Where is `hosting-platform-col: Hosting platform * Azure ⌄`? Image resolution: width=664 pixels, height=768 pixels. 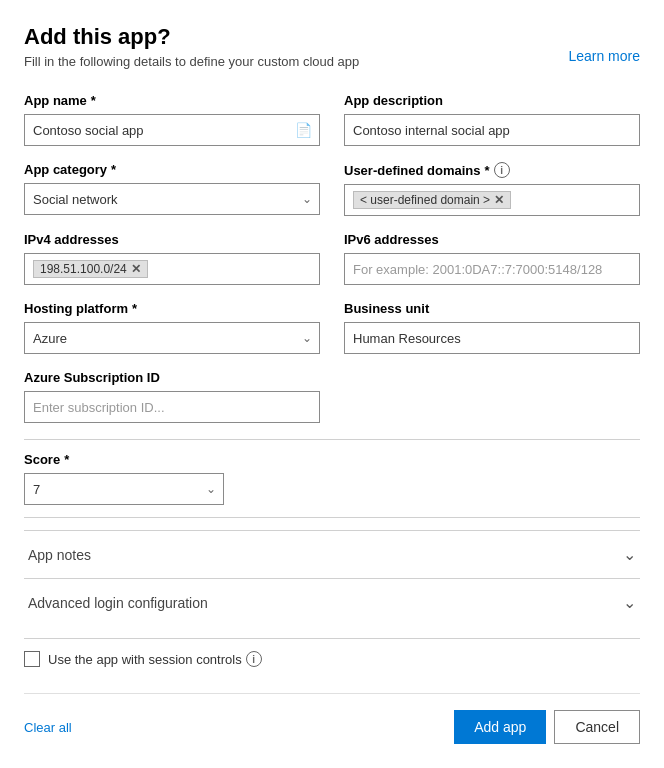 hosting-platform-col: Hosting platform * Azure ⌄ is located at coordinates (172, 328).